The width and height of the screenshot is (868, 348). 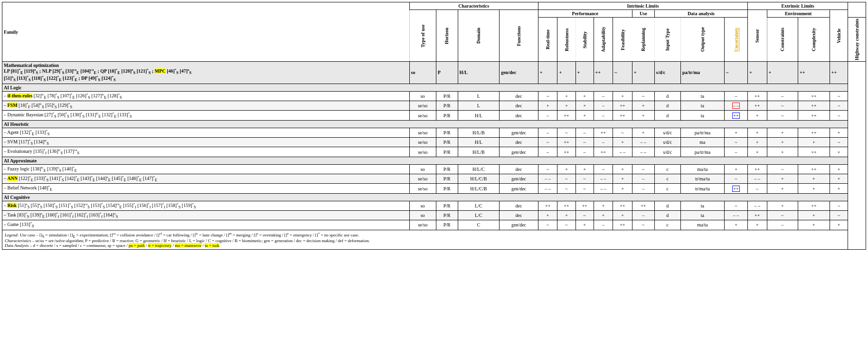 What do you see at coordinates (425, 124) in the screenshot?
I see `ai-heuristic-header: AI Heuristic` at bounding box center [425, 124].